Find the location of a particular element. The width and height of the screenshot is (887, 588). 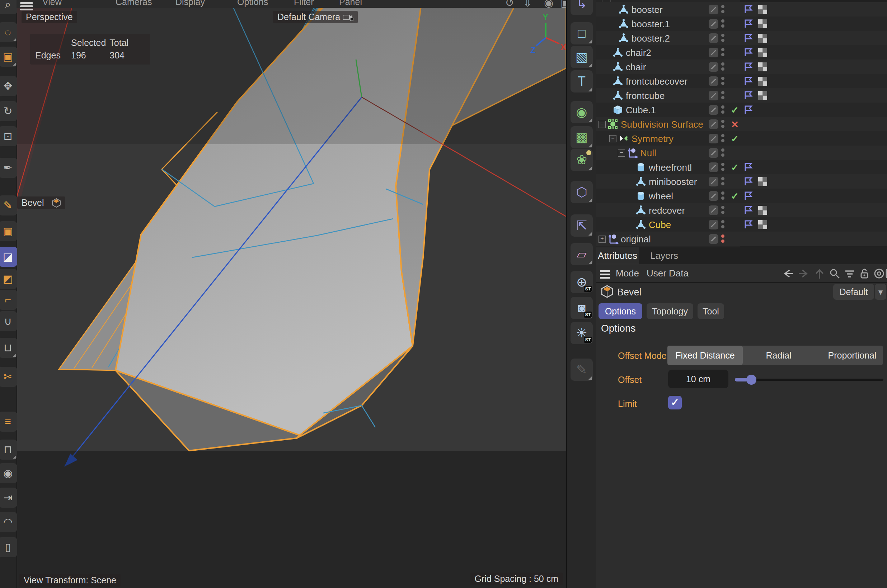

tab-topology: Topology is located at coordinates (670, 311).